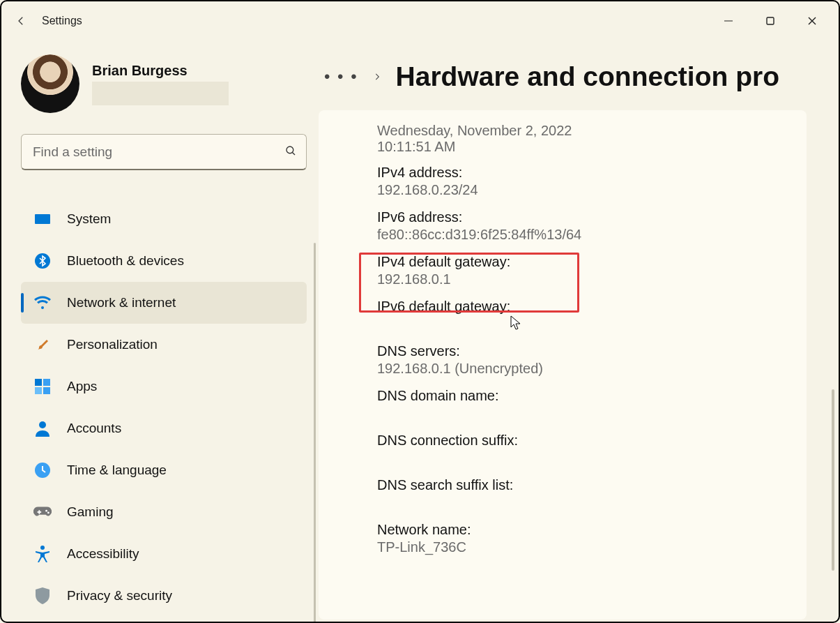  Describe the element at coordinates (89, 219) in the screenshot. I see `sidebar-item-label: System` at that location.